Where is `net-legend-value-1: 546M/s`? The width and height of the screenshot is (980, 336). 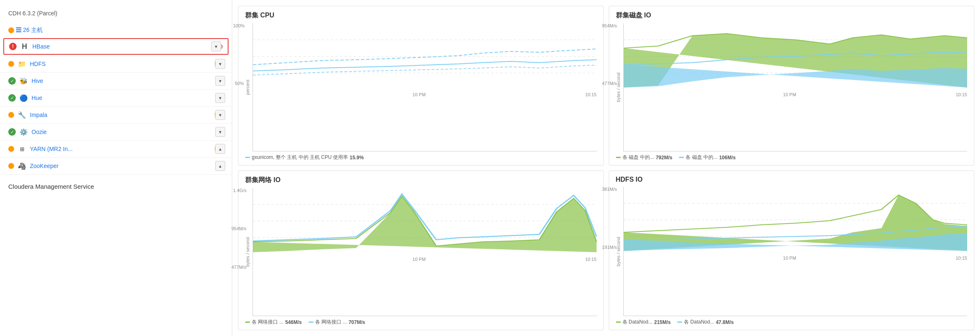
net-legend-value-1: 546M/s is located at coordinates (294, 322).